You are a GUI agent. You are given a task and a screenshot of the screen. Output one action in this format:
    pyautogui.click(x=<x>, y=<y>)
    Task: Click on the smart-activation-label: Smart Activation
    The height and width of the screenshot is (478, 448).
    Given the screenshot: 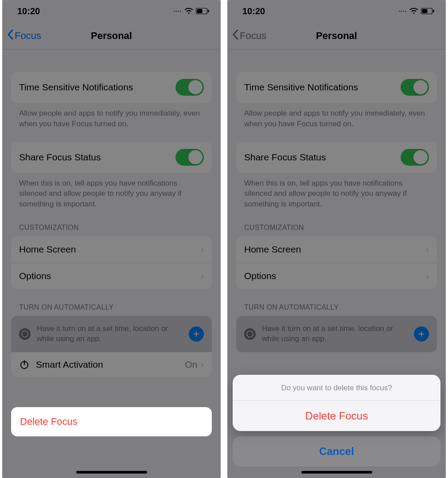 What is the action you would take?
    pyautogui.click(x=70, y=365)
    